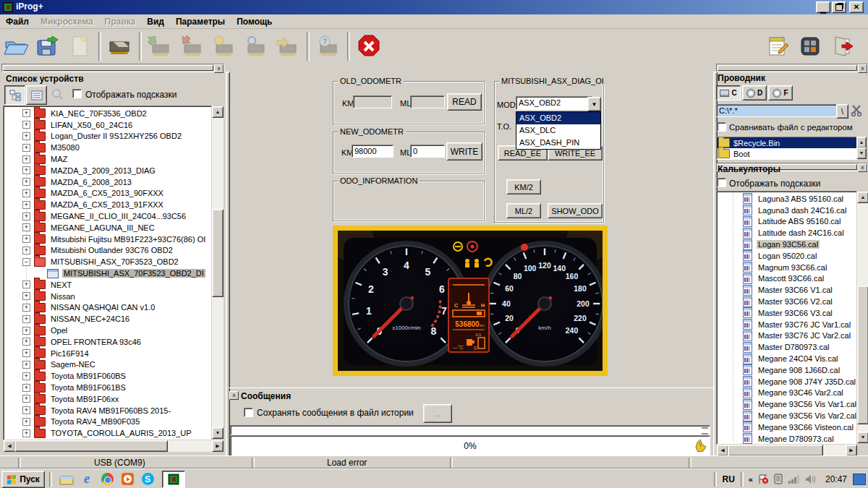 The width and height of the screenshot is (868, 488). Describe the element at coordinates (787, 233) in the screenshot. I see `calculator-item: Latitude dash 24C16.cal` at that location.